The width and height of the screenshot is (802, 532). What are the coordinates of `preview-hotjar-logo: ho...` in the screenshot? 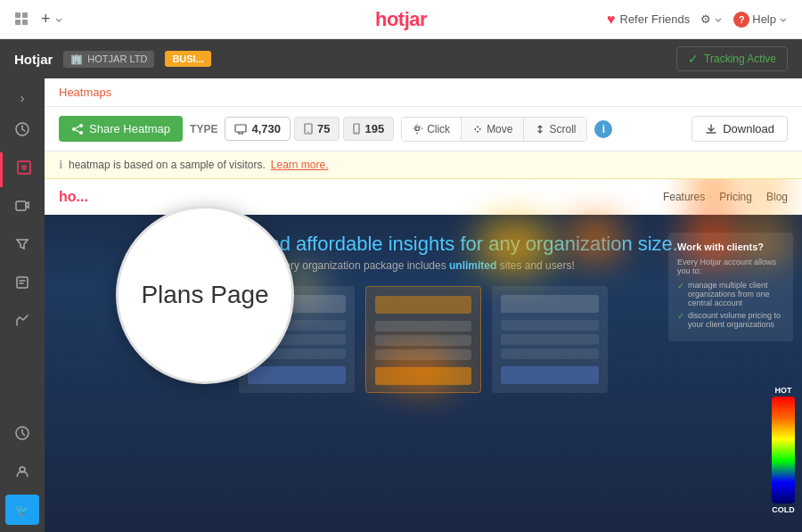 It's located at (73, 197).